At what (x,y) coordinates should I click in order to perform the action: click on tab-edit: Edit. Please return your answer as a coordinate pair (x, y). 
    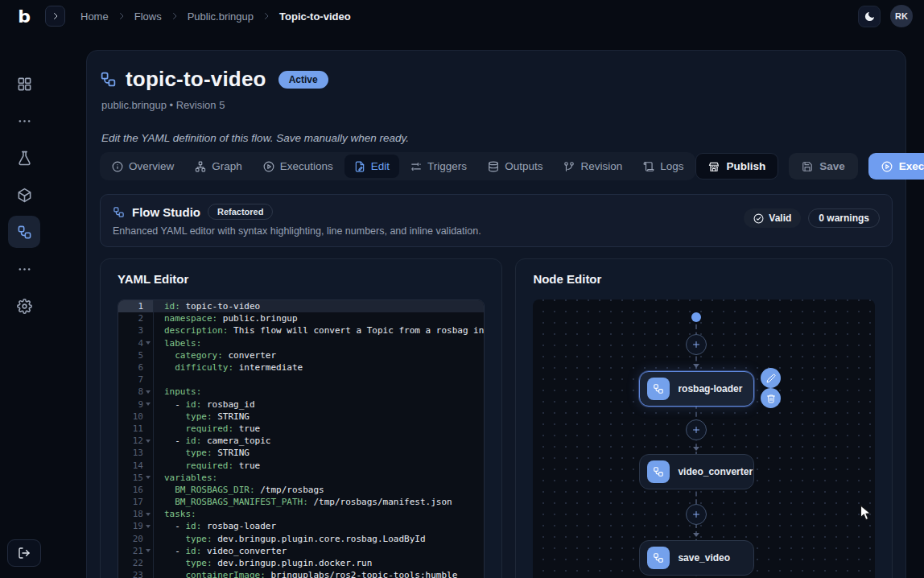
    Looking at the image, I should click on (372, 166).